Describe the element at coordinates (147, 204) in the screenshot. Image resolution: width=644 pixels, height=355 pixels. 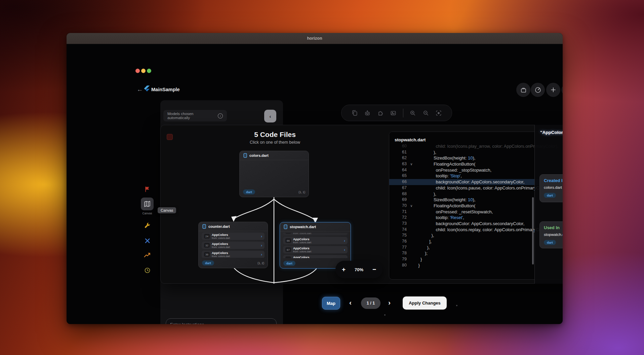
I see `map-icon` at that location.